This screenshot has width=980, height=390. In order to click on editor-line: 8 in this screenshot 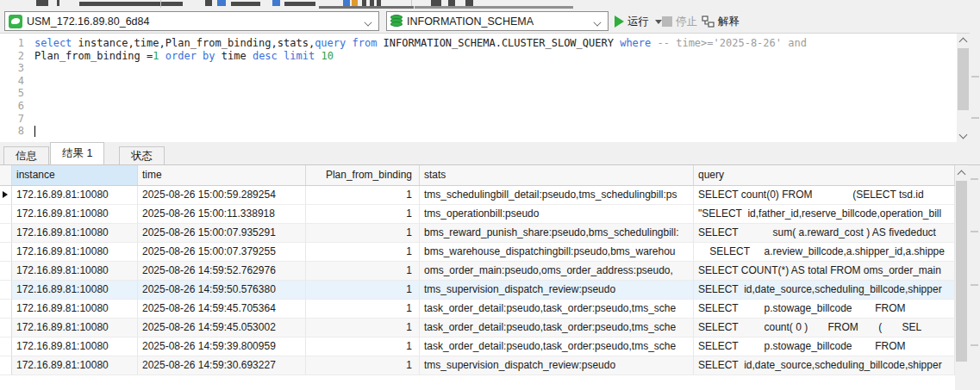, I will do `click(484, 131)`.